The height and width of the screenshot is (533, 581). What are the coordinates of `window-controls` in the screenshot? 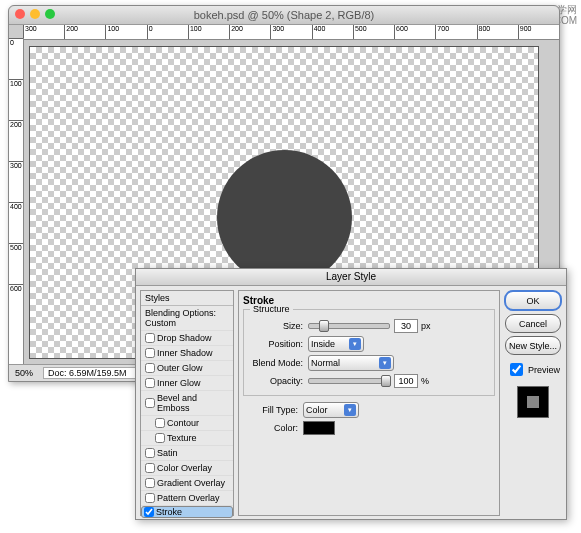 It's located at (35, 14).